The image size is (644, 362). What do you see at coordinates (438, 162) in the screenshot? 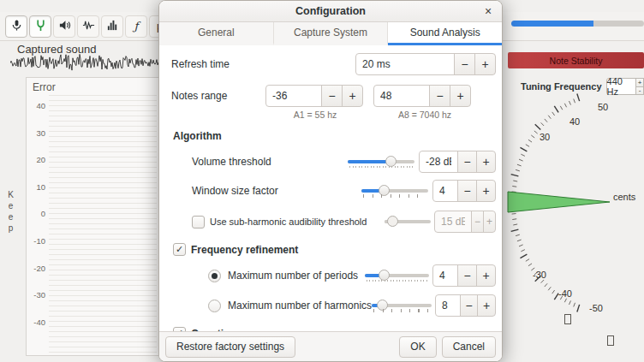
I see `volume-threshold-input` at bounding box center [438, 162].